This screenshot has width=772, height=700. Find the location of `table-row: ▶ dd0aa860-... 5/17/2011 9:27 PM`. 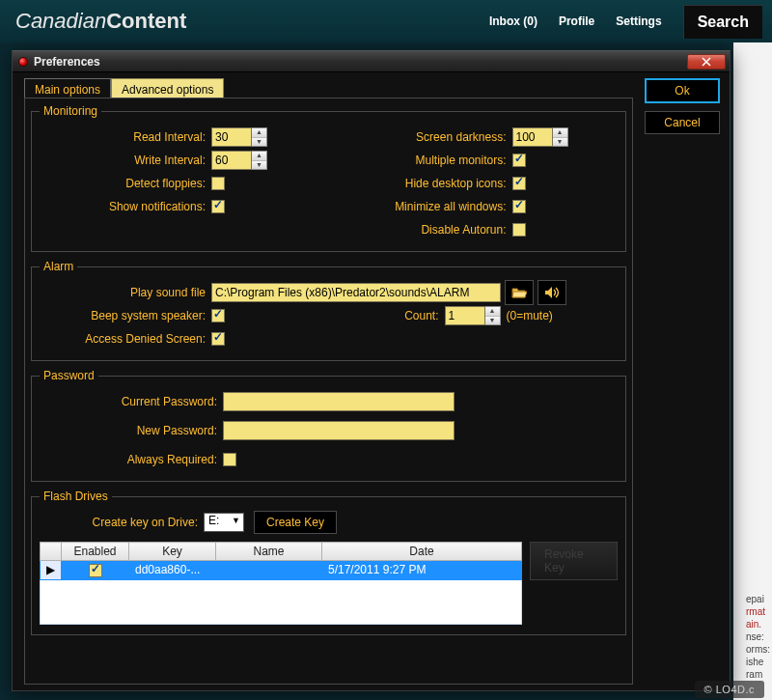

table-row: ▶ dd0aa860-... 5/17/2011 9:27 PM is located at coordinates (282, 571).